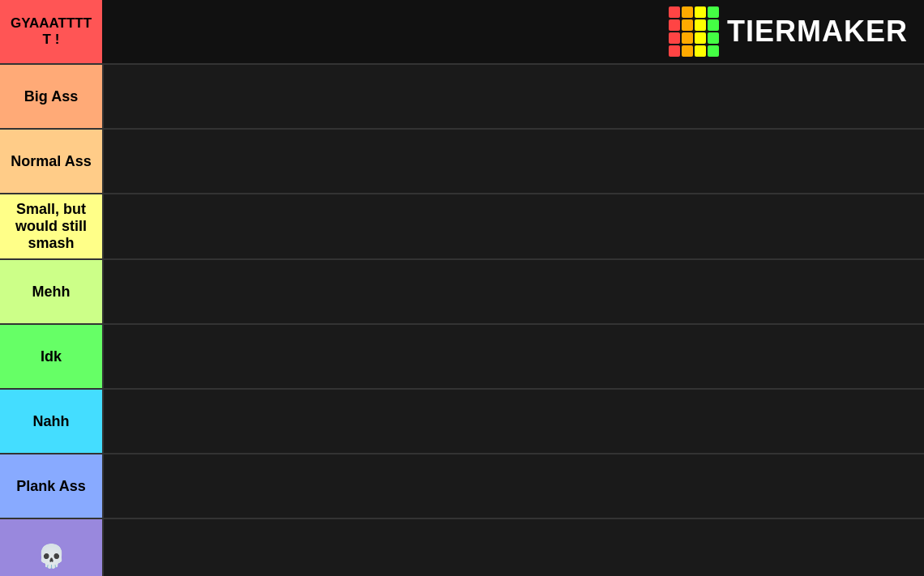  What do you see at coordinates (513, 548) in the screenshot?
I see `tier-content-skull` at bounding box center [513, 548].